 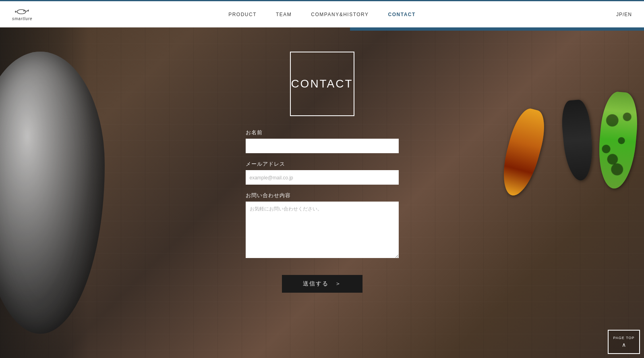 What do you see at coordinates (322, 226) in the screenshot?
I see `message-field-group: お問い合わせ内容` at bounding box center [322, 226].